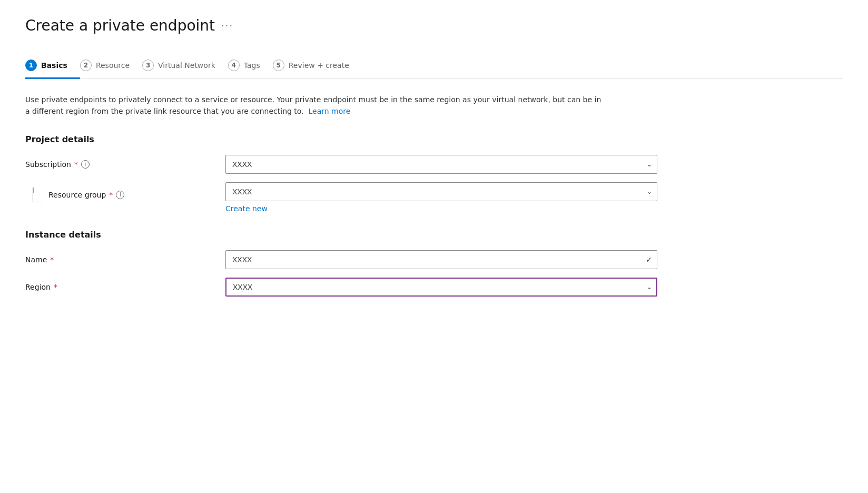 The width and height of the screenshot is (868, 493). I want to click on step-review-create: 5 Review + create, so click(317, 66).